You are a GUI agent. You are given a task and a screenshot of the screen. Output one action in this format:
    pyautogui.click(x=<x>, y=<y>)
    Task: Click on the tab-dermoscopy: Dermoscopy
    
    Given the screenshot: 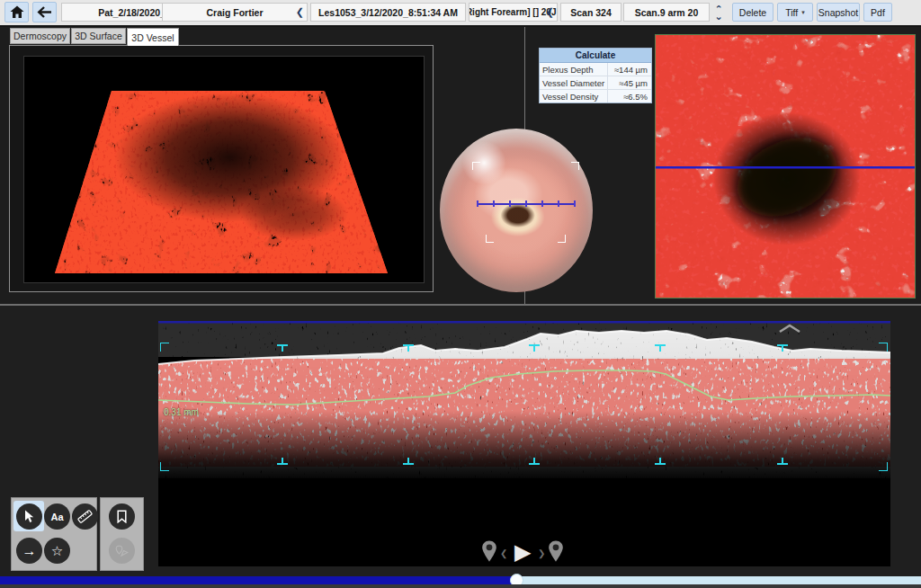 What is the action you would take?
    pyautogui.click(x=40, y=36)
    